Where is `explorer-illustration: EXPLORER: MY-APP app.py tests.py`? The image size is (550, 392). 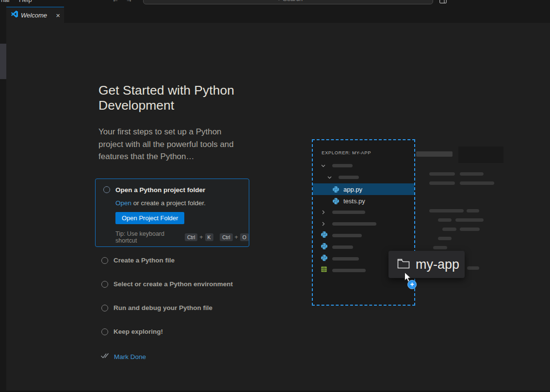 explorer-illustration: EXPLORER: MY-APP app.py tests.py is located at coordinates (364, 222).